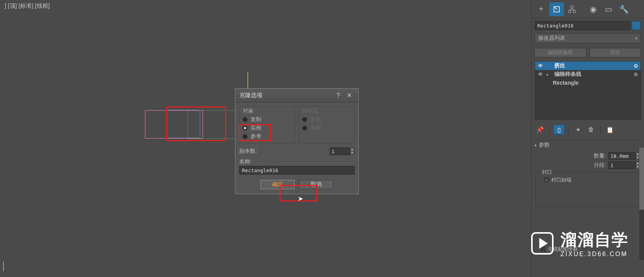 This screenshot has width=644, height=277. Describe the element at coordinates (588, 197) in the screenshot. I see `parameters-rollout: ▾参数 数量: ▲▼ 分段: ▲▼ 封口 封口始端 生成贴图坐标` at that location.